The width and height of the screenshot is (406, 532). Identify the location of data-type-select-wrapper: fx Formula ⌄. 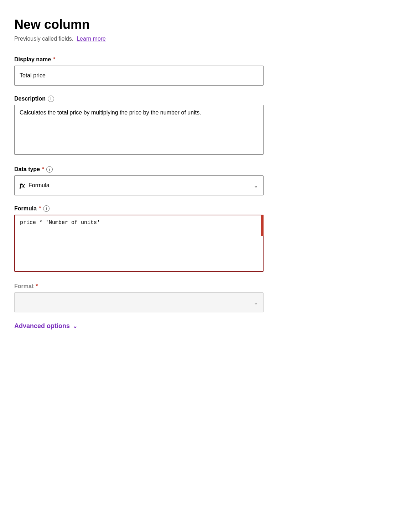
(139, 185).